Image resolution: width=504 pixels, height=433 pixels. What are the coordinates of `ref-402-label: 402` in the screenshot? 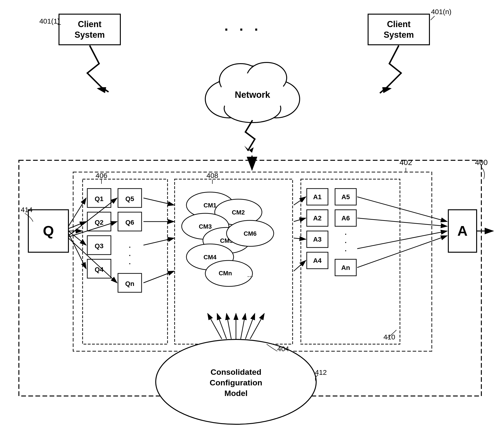 It's located at (406, 162).